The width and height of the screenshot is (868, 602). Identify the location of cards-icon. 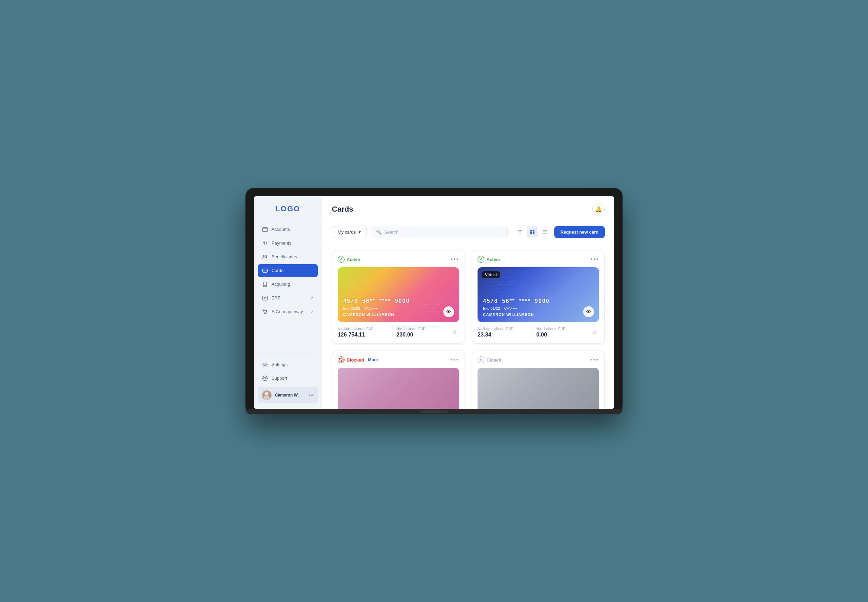
(265, 271).